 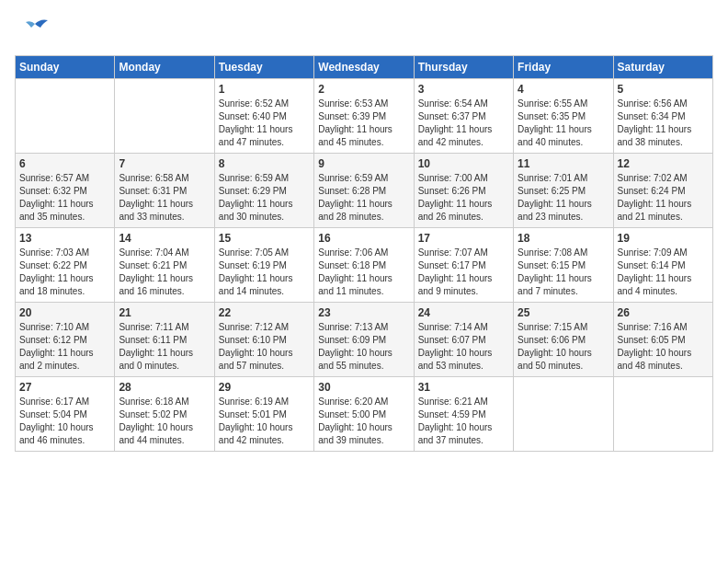 I want to click on page-header, so click(x=364, y=31).